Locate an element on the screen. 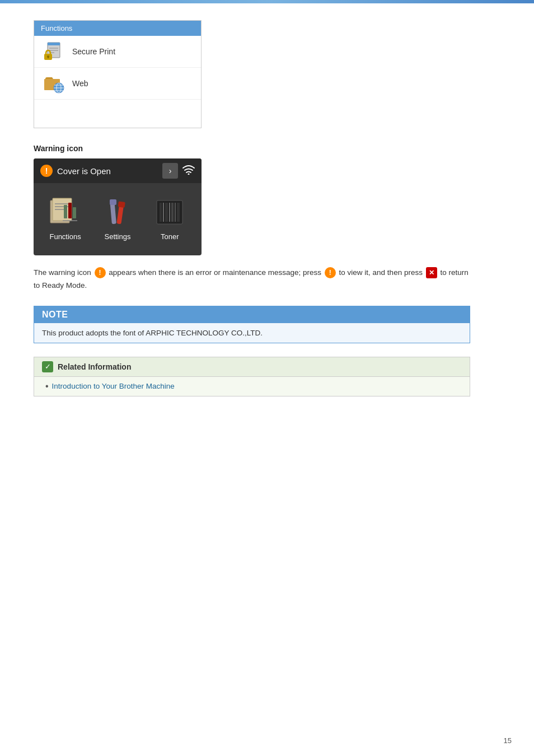  related-link-item: • Introduction to Your Brother Machine is located at coordinates (252, 386).